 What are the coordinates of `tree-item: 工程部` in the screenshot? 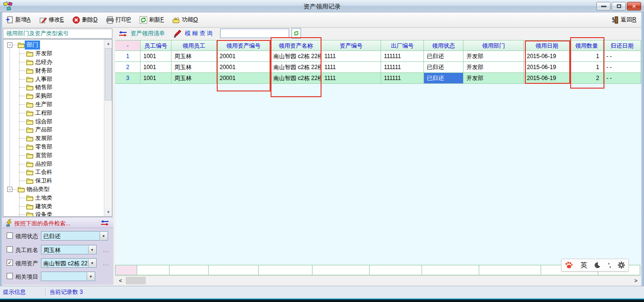 It's located at (62, 113).